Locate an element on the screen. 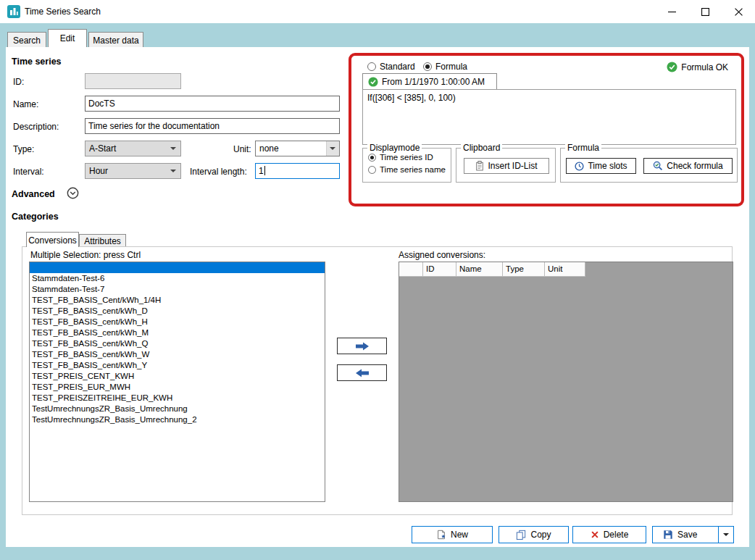 The height and width of the screenshot is (560, 755). categories-heading: Categories is located at coordinates (35, 217).